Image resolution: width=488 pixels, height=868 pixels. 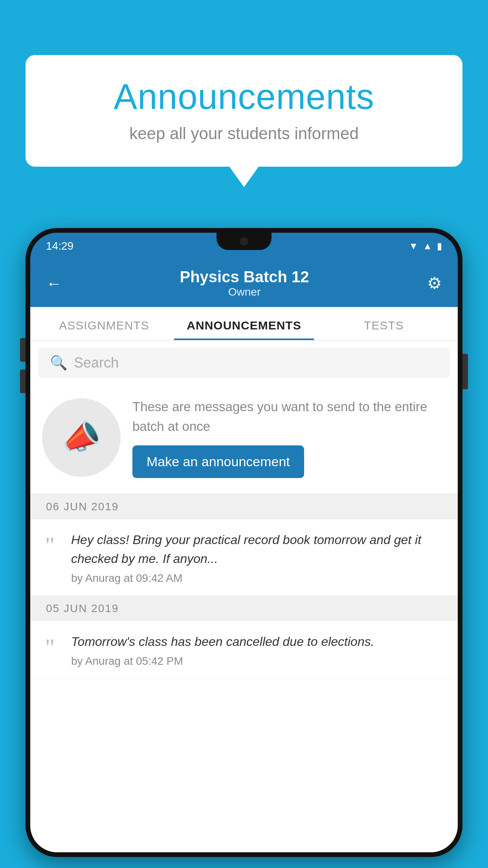 I want to click on volume-down-button, so click(x=23, y=381).